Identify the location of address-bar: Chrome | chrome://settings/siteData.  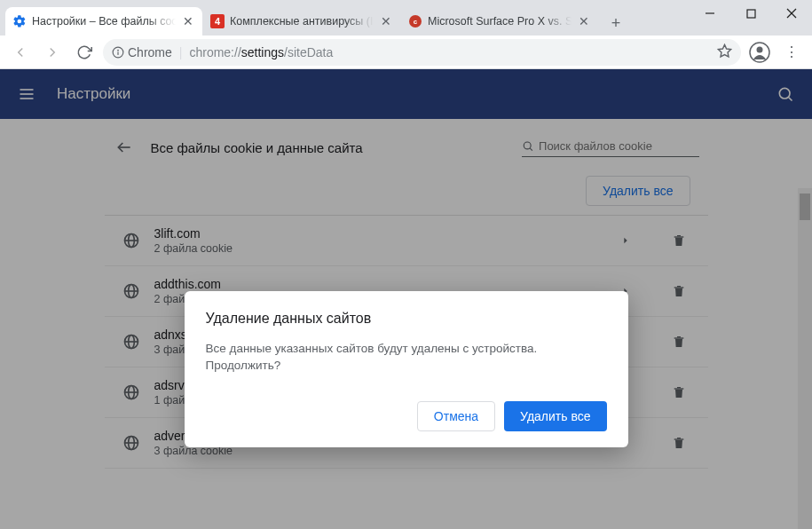
(422, 52).